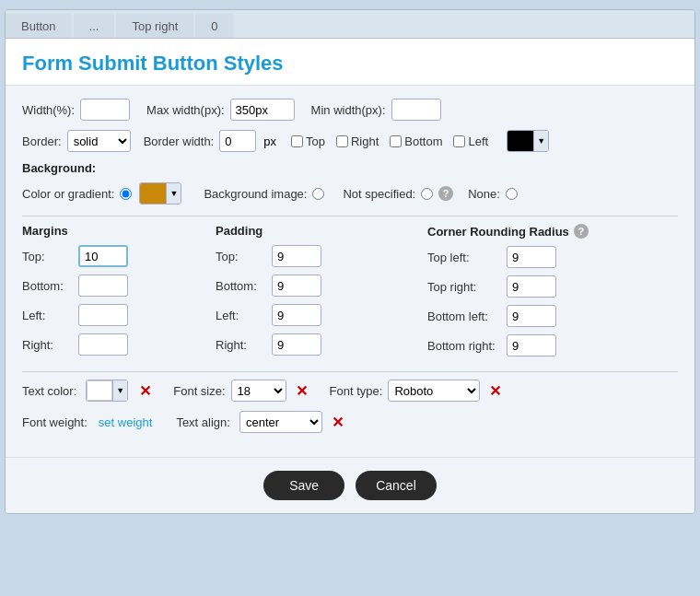  What do you see at coordinates (214, 26) in the screenshot?
I see `tab-zero: 0` at bounding box center [214, 26].